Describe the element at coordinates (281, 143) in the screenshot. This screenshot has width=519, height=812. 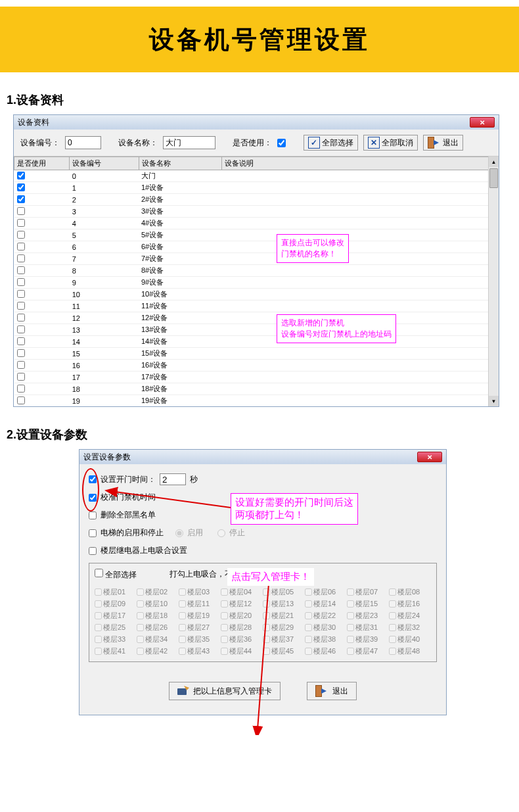
I see `use-checkbox` at that location.